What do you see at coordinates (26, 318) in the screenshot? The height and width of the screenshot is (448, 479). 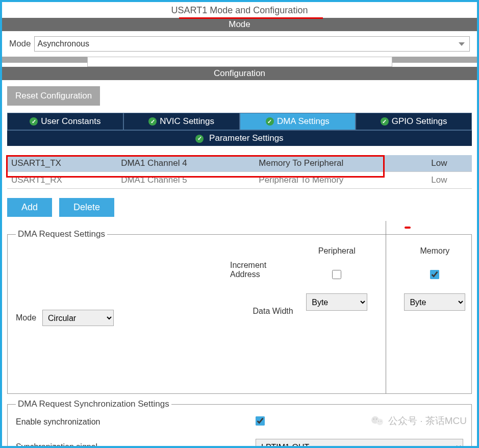 I see `dma-mode-label: Mode` at bounding box center [26, 318].